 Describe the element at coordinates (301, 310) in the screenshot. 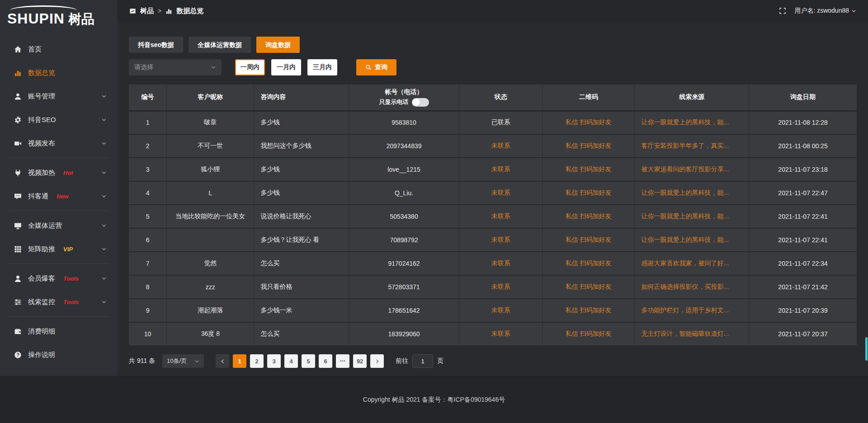

I see `cell-content: 多少钱一米` at that location.